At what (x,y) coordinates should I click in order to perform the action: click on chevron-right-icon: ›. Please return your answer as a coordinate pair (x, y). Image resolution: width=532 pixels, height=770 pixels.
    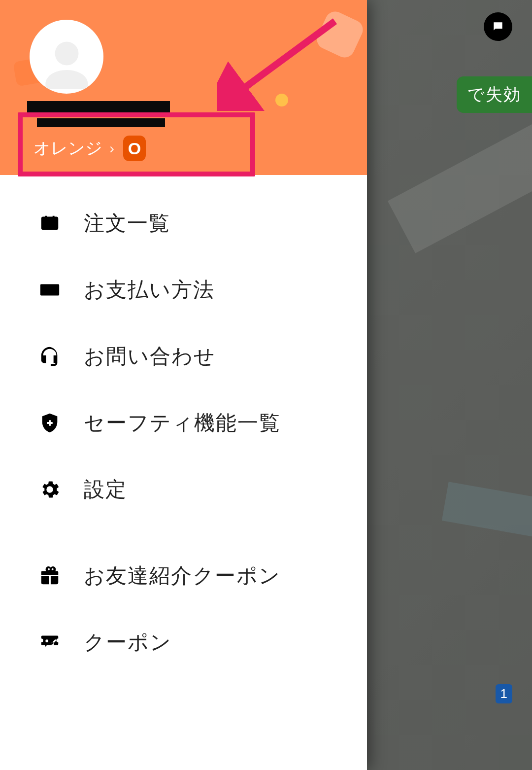
    Looking at the image, I should click on (112, 148).